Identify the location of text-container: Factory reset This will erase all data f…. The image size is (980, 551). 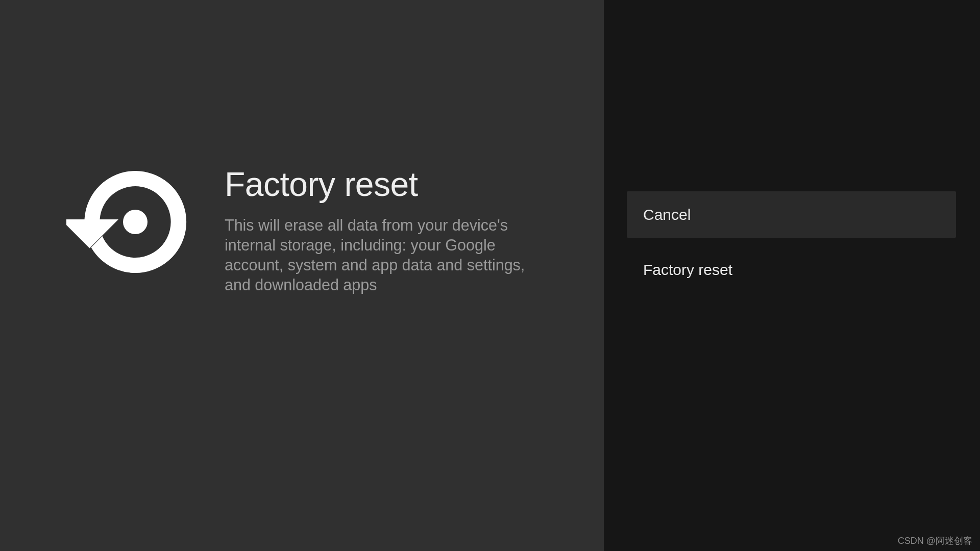
(414, 231).